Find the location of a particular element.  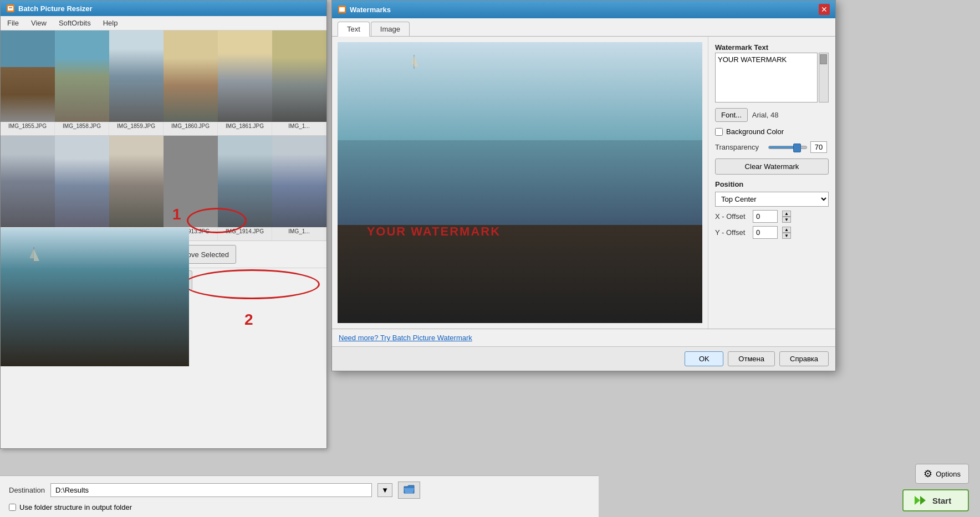

start-arrow-icon is located at coordinates (921, 500).